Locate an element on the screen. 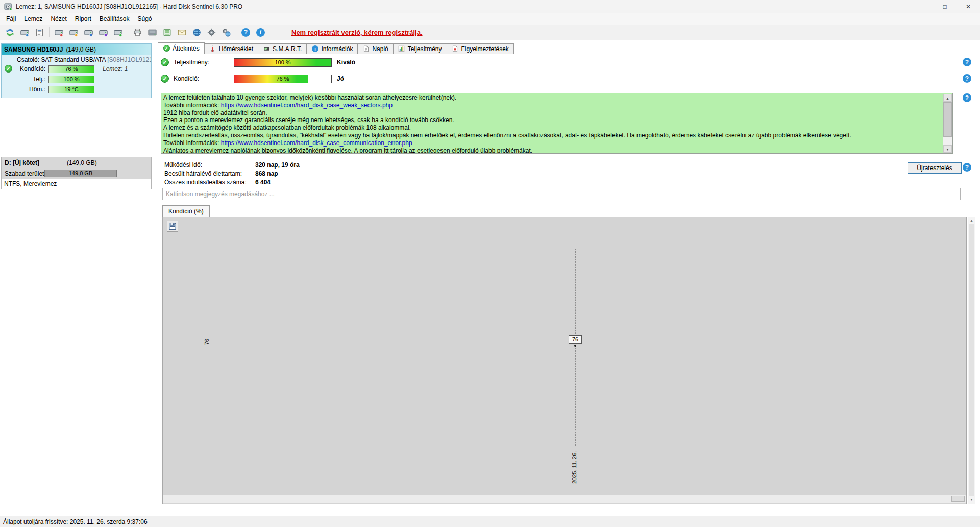 This screenshot has width=980, height=527. retest-button: Újratesztelés is located at coordinates (935, 168).